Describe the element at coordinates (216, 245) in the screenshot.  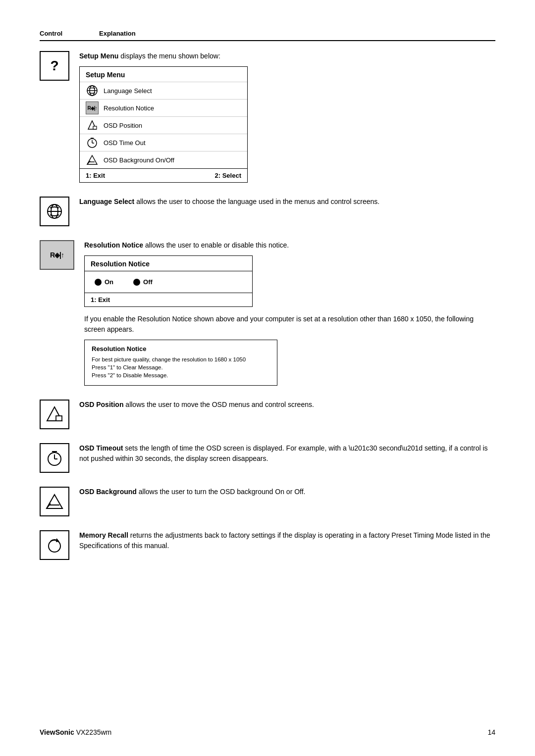
I see `resolution-notice-desc: allows the user to enable or disable thi…` at that location.